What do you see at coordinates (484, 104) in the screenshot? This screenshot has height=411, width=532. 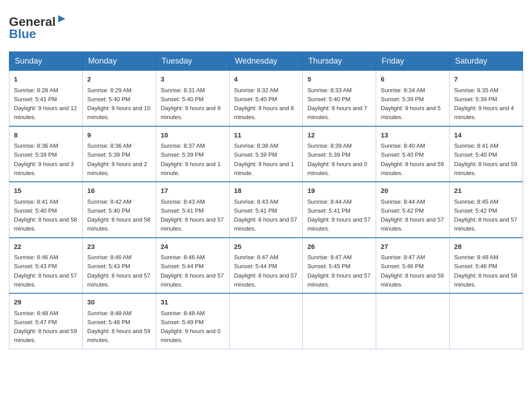 I see `day-info: Sunrise: 8:35 AMSunset: 5:39 PMDaylight:…` at bounding box center [484, 104].